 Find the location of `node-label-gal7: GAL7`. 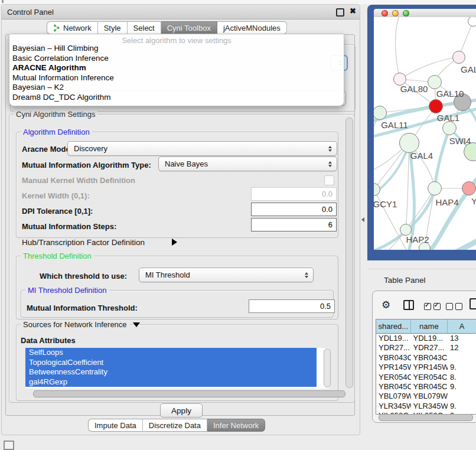

node-label-gal7: GAL7 is located at coordinates (468, 70).